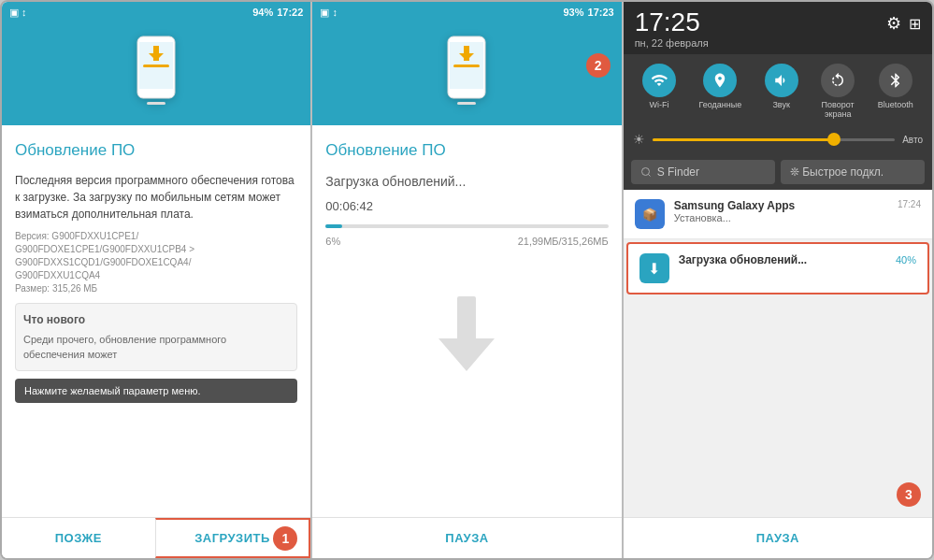 The image size is (934, 560). I want to click on notif-time: 17:25, so click(671, 22).